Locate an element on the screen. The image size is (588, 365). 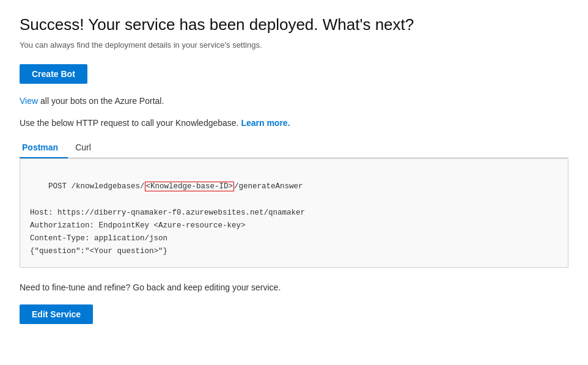
page-subtitle: You can always find the deployment detai… is located at coordinates (294, 45).